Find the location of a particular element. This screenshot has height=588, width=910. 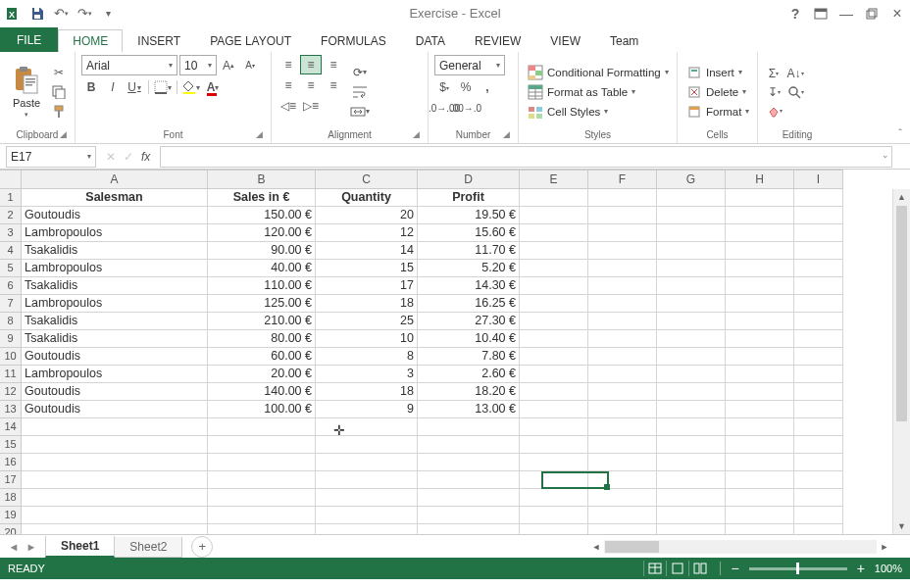

col-header-G: G is located at coordinates (691, 179).